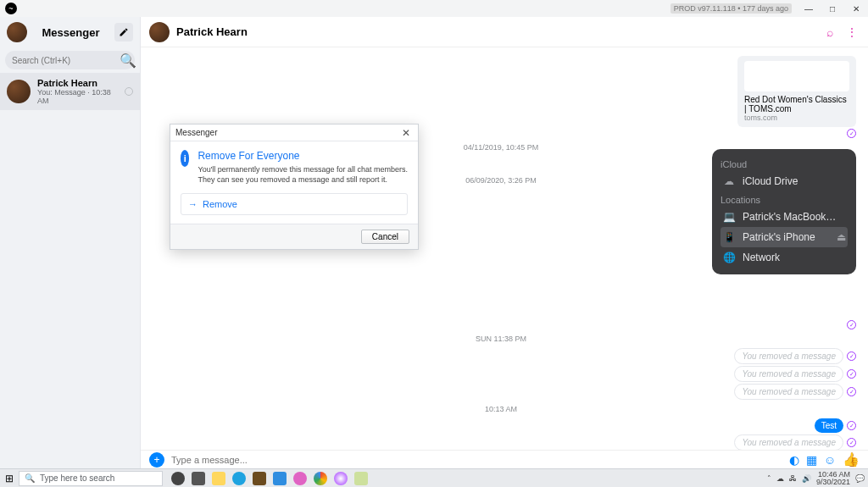  What do you see at coordinates (833, 483) in the screenshot?
I see `taskbar-date: 9/30/2021` at bounding box center [833, 483].